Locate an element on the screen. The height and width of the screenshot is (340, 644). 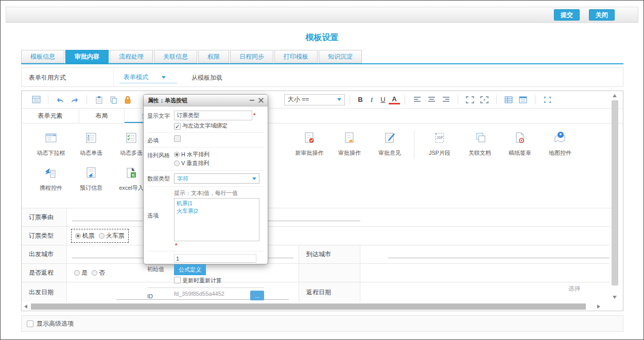
radio-yes is located at coordinates (77, 273).